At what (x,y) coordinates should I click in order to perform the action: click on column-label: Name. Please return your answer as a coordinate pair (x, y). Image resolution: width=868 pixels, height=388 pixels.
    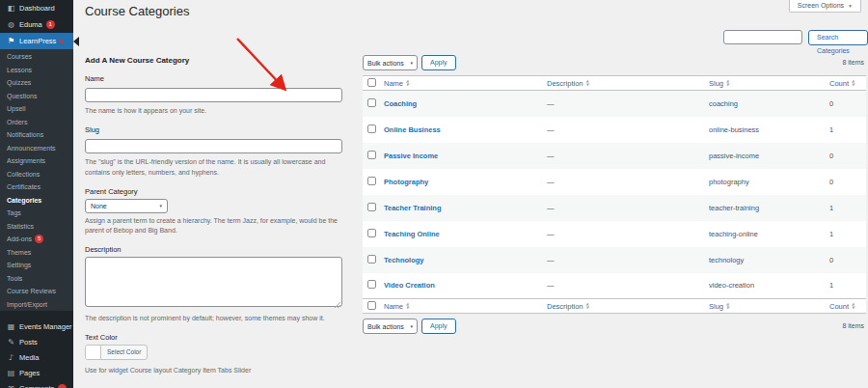
    Looking at the image, I should click on (393, 83).